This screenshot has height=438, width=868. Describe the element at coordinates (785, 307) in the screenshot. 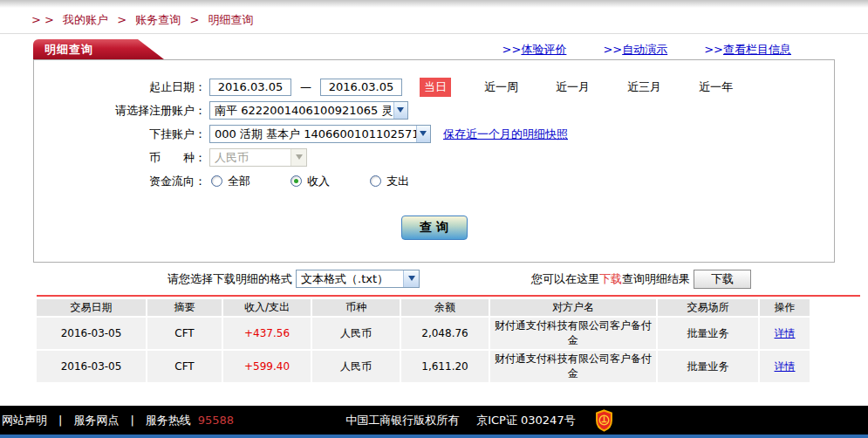

I see `col-header-action: 操作` at that location.